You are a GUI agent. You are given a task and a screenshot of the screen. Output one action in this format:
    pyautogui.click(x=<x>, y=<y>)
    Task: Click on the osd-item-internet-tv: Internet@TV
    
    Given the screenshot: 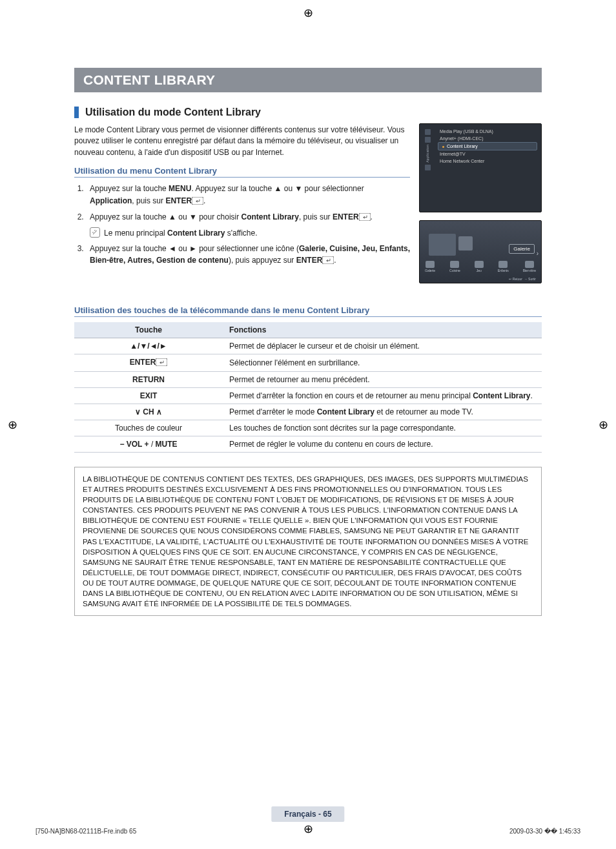 What is the action you would take?
    pyautogui.click(x=488, y=154)
    